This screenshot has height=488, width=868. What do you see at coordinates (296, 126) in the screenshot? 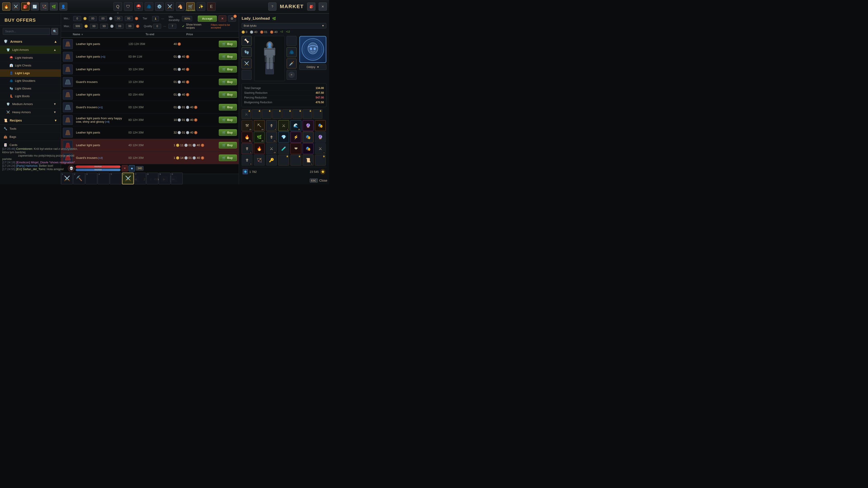
I see `inv-slot: 🌊 26` at bounding box center [296, 126].